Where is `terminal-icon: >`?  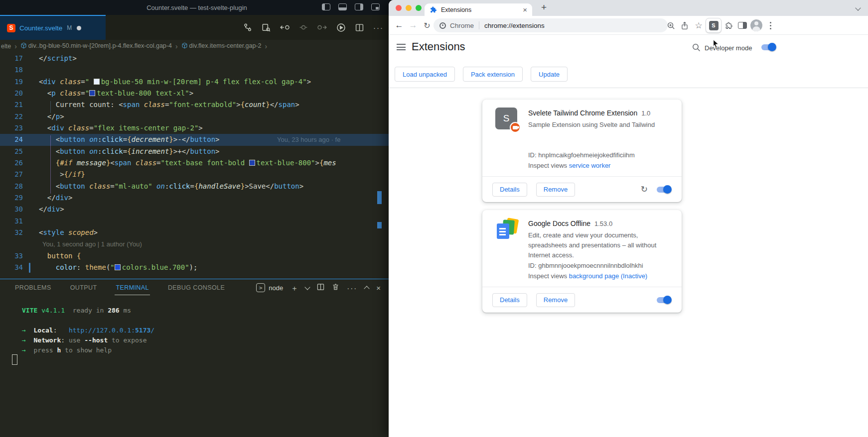
terminal-icon: > is located at coordinates (261, 288).